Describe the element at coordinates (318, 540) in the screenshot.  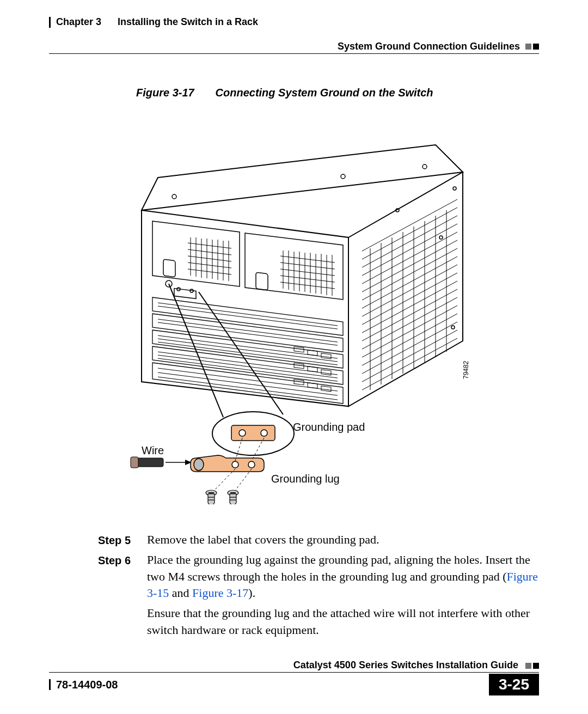
I see `step-5: Step 5 Remove the label that covers the …` at that location.